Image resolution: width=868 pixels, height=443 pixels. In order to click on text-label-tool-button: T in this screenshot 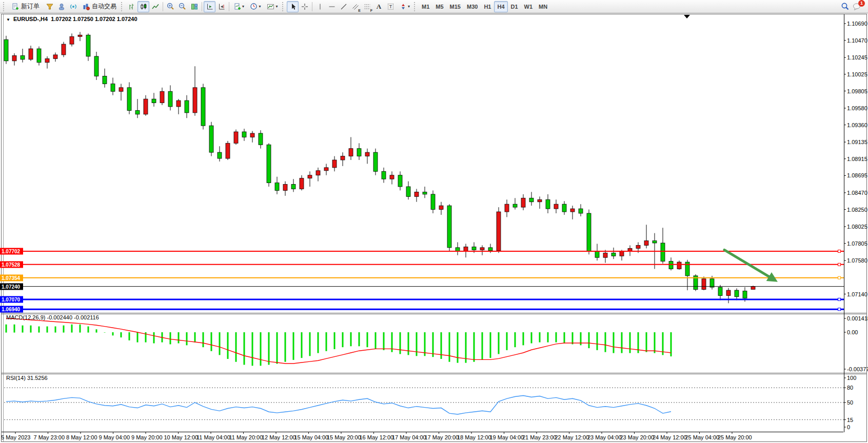, I will do `click(391, 7)`.